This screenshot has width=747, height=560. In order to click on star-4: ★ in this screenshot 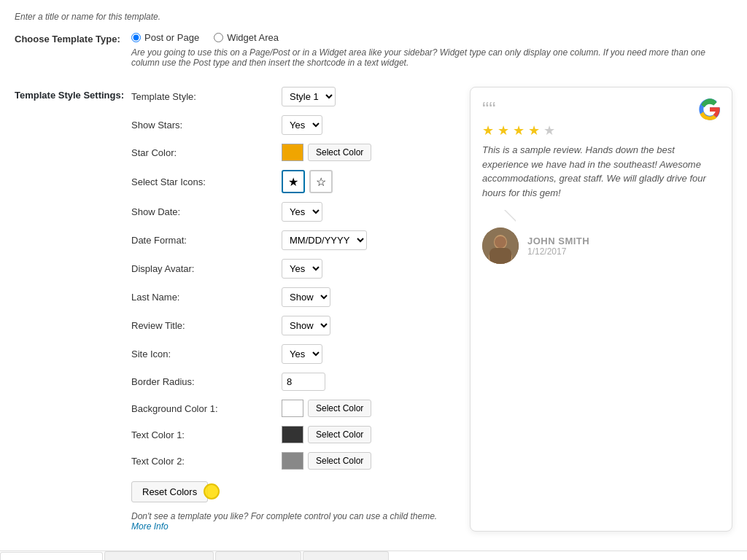, I will do `click(534, 131)`.